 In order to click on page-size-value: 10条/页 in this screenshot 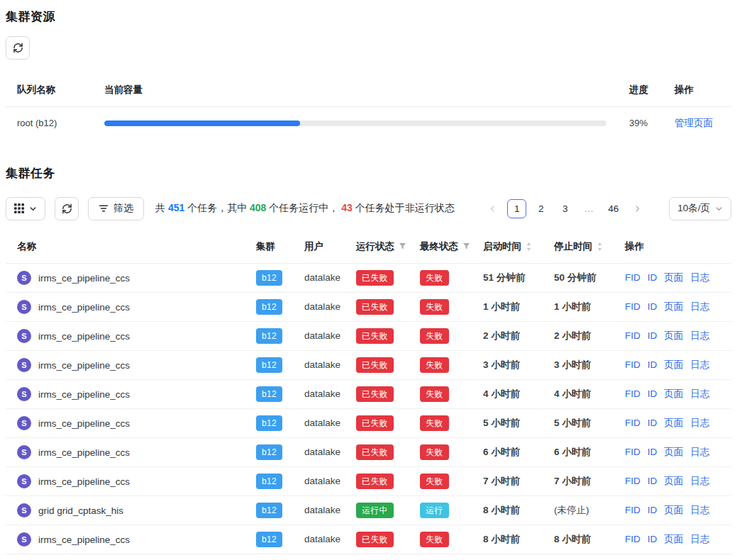, I will do `click(694, 208)`.